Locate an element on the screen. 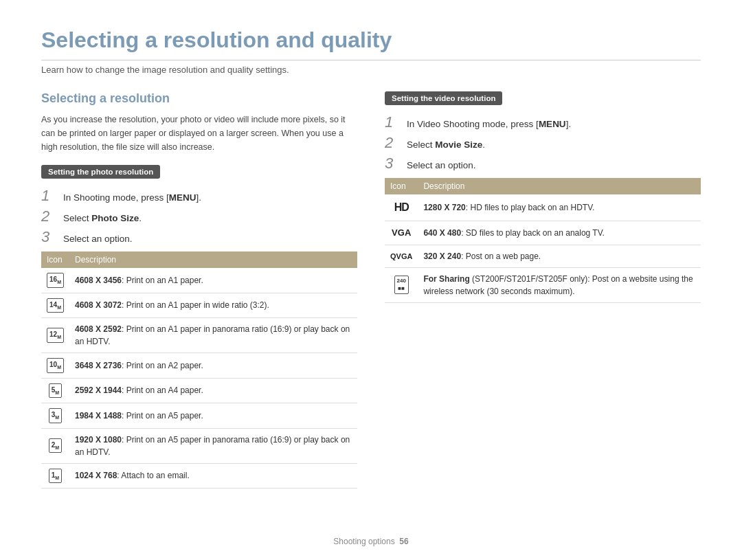 Image resolution: width=742 pixels, height=560 pixels. desc-cell: 1984 X 1488: Print on an A5 paper. is located at coordinates (213, 416).